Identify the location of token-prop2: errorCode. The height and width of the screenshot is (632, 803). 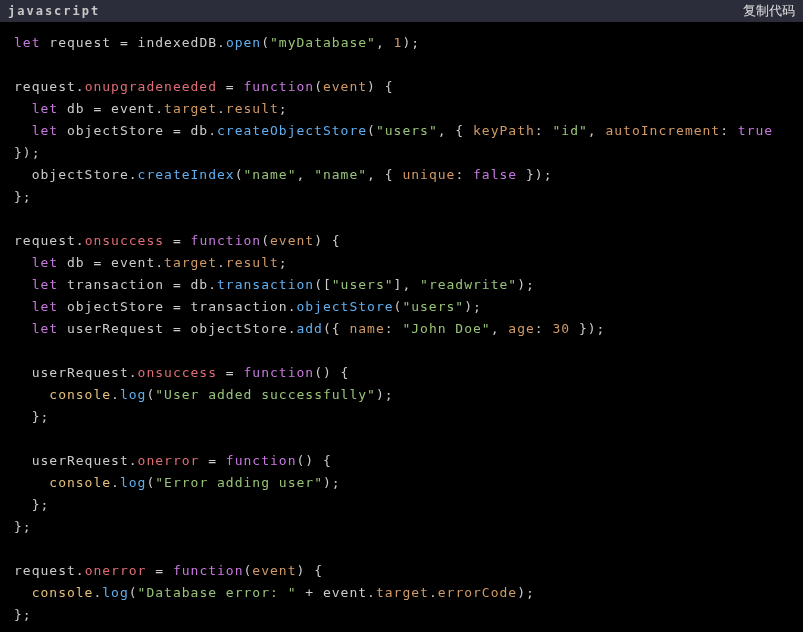
(478, 592).